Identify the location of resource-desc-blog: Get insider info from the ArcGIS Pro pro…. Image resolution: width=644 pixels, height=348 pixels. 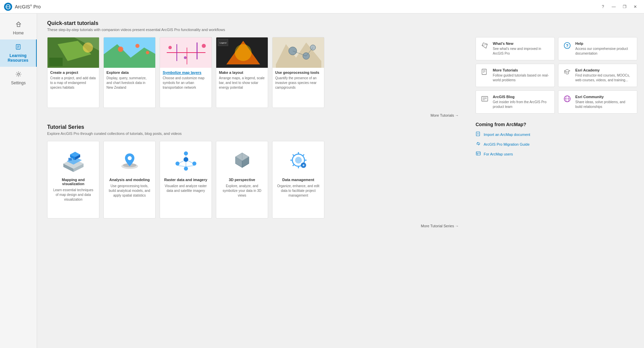
(521, 105).